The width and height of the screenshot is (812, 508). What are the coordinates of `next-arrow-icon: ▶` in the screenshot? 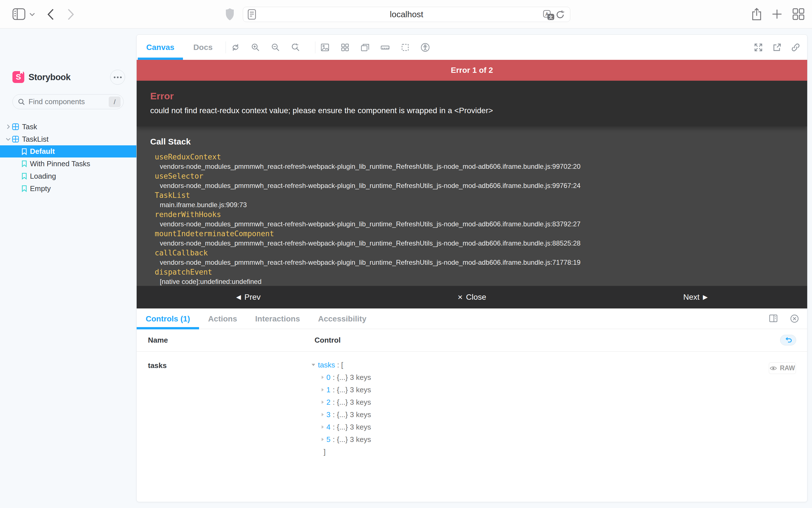 It's located at (705, 297).